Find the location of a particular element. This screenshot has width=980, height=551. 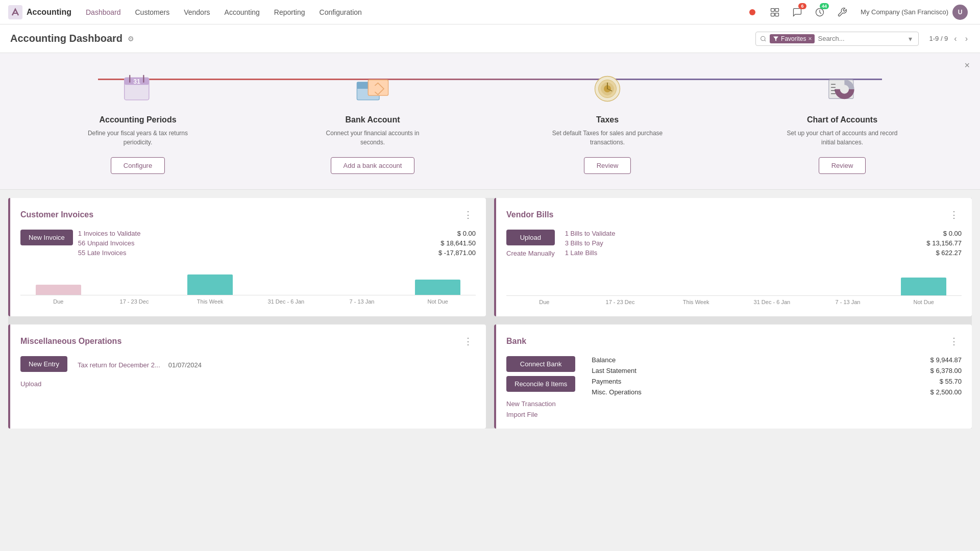

nav-accounting: Accounting is located at coordinates (242, 12).